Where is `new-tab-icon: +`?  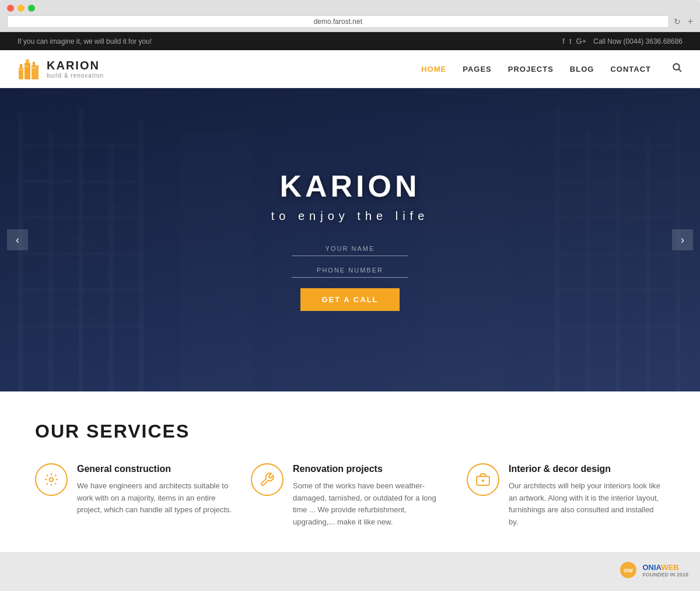 new-tab-icon: + is located at coordinates (691, 22).